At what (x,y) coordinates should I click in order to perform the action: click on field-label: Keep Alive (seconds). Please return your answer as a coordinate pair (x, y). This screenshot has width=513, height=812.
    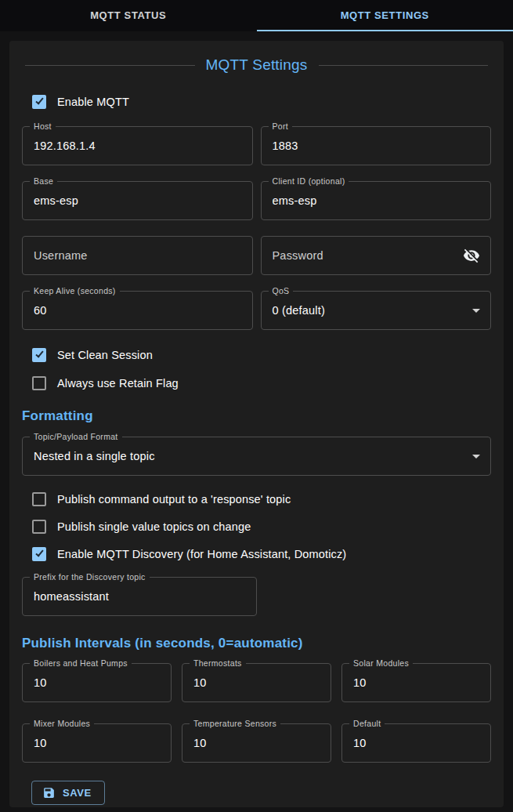
    Looking at the image, I should click on (75, 292).